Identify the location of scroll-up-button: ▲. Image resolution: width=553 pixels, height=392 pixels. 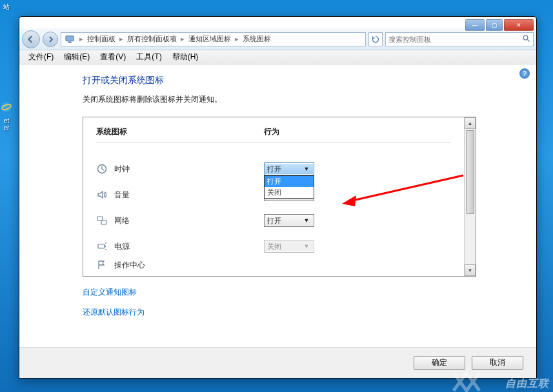
(470, 123).